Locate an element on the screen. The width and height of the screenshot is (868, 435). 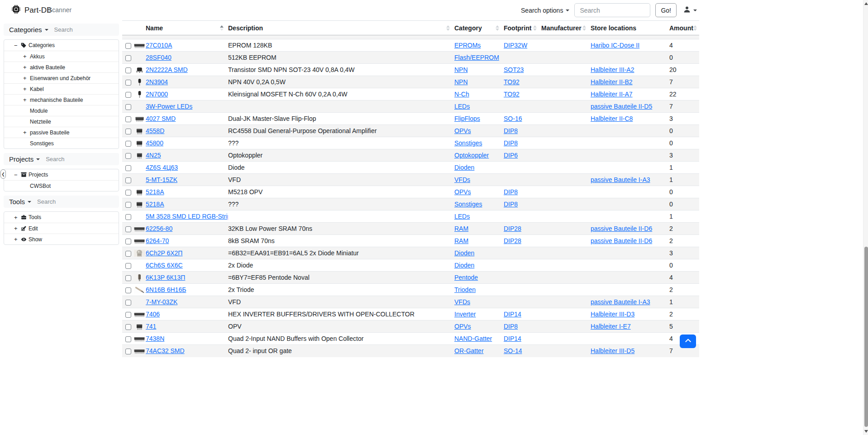
footprint-link: DIP28 is located at coordinates (512, 241).